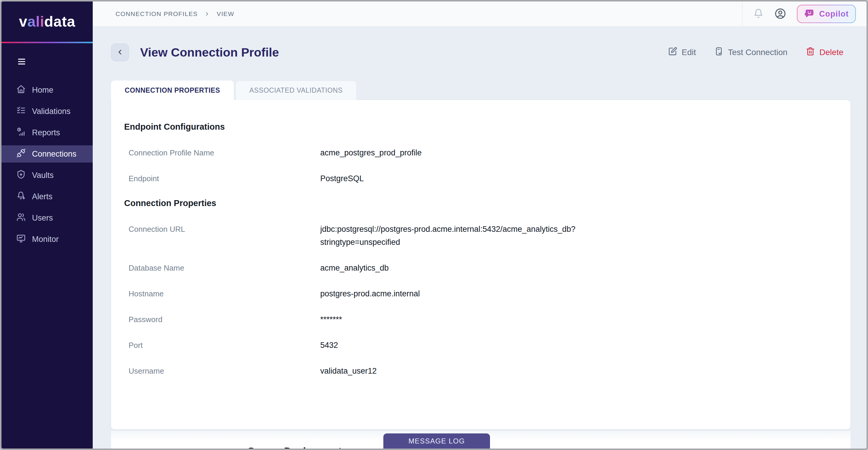 This screenshot has width=868, height=450. Describe the element at coordinates (47, 42) in the screenshot. I see `gradient-divider` at that location.